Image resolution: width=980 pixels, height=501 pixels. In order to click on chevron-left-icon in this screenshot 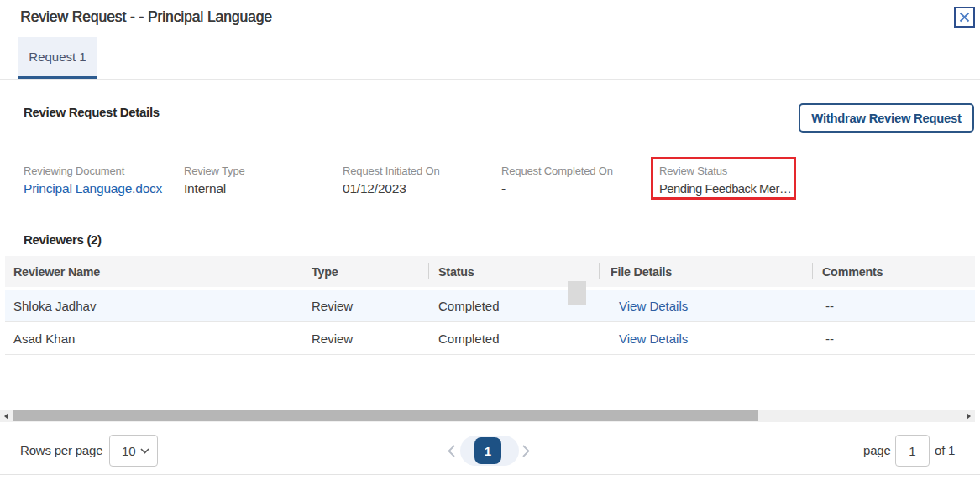, I will do `click(452, 451)`.